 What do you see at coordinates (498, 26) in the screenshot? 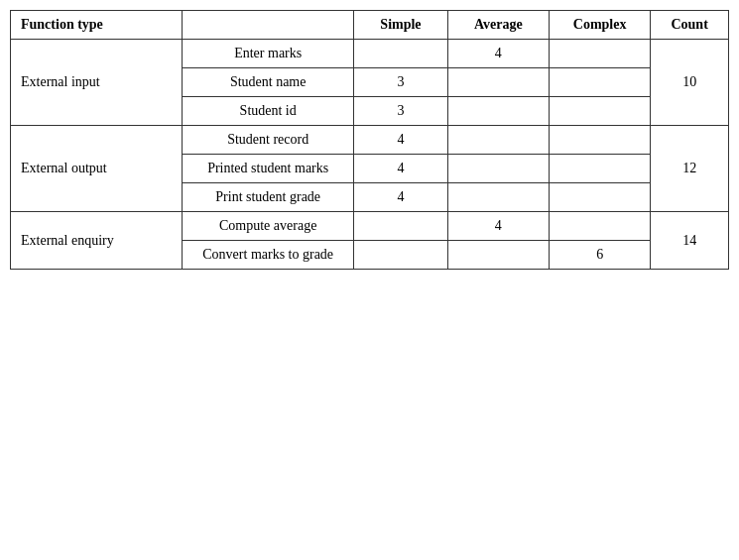
I see `header-average: Average` at bounding box center [498, 26].